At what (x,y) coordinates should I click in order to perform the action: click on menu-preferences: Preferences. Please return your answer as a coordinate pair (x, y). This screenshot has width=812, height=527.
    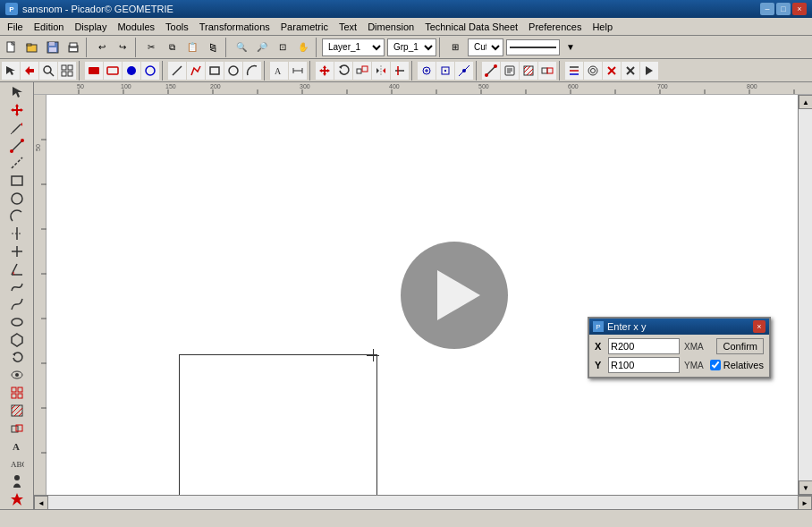
    Looking at the image, I should click on (554, 27).